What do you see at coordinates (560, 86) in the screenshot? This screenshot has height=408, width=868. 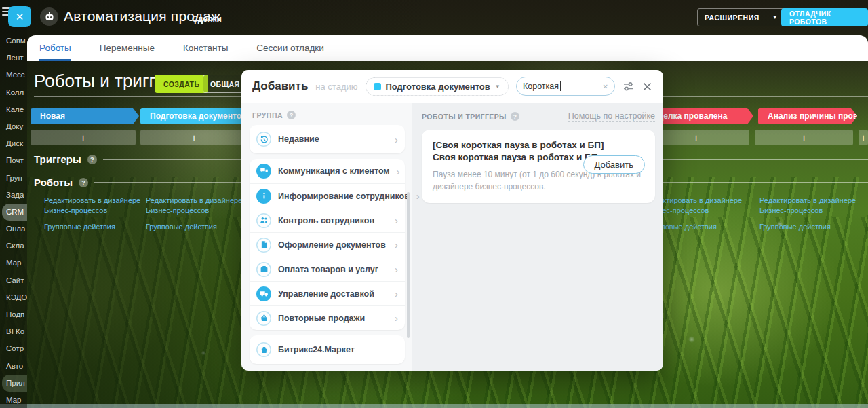 I see `text-cursor` at bounding box center [560, 86].